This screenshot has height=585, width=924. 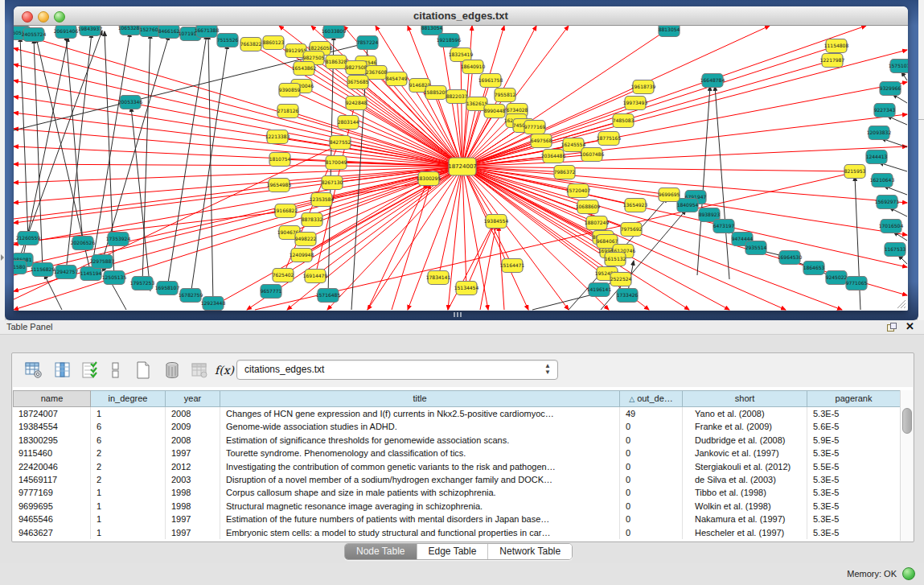 I want to click on column-header-in_degree: in_degree, so click(x=129, y=399).